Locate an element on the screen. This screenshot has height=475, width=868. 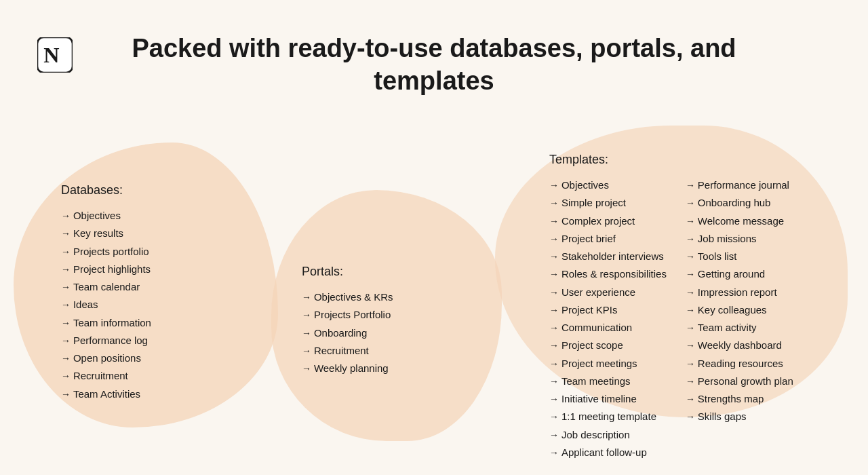
list-item: Skills gaps is located at coordinates (739, 417).